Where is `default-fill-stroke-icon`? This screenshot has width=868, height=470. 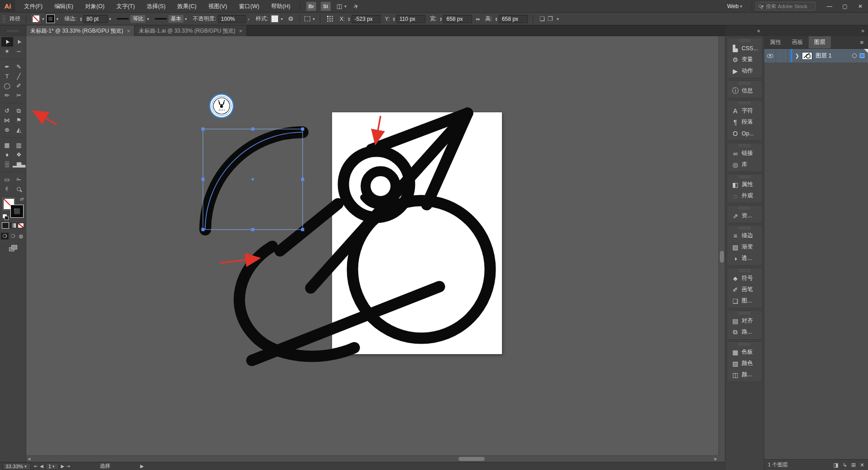
default-fill-stroke-icon is located at coordinates (5, 216).